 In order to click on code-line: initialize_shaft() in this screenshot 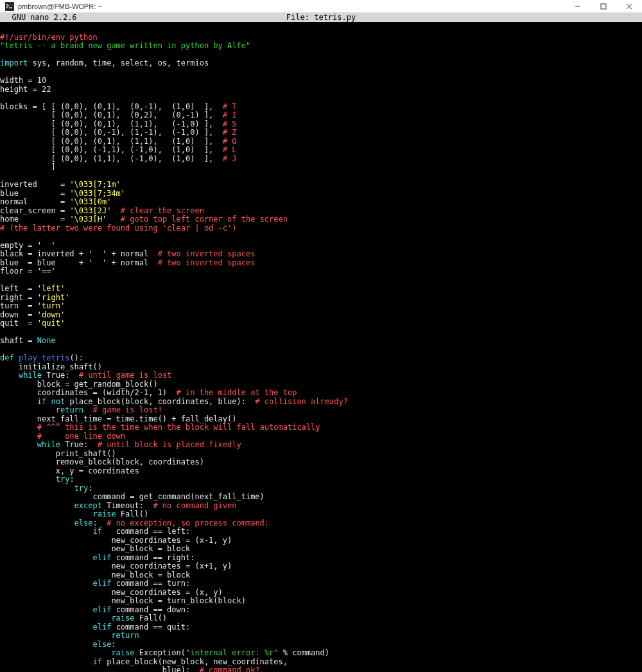, I will do `click(321, 367)`.